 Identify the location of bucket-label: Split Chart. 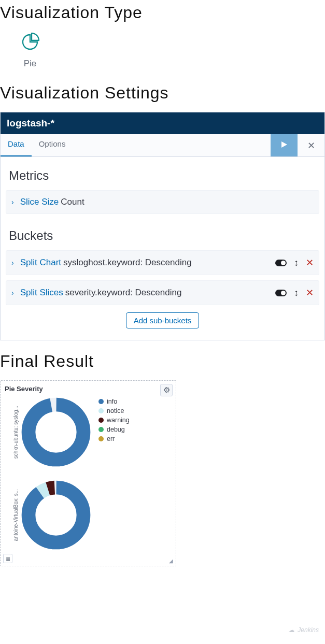
(40, 263).